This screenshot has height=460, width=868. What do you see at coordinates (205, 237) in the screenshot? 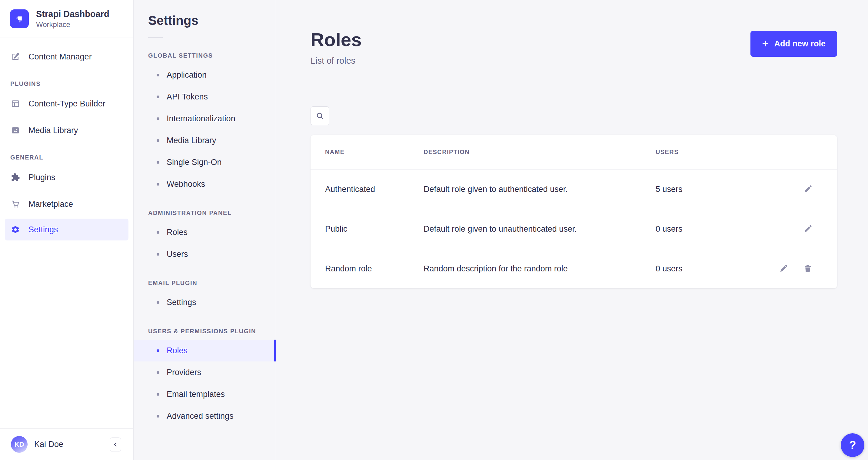
I see `subnav-section-administration-panel: ADMINISTRATION PANEL Roles Users` at bounding box center [205, 237].